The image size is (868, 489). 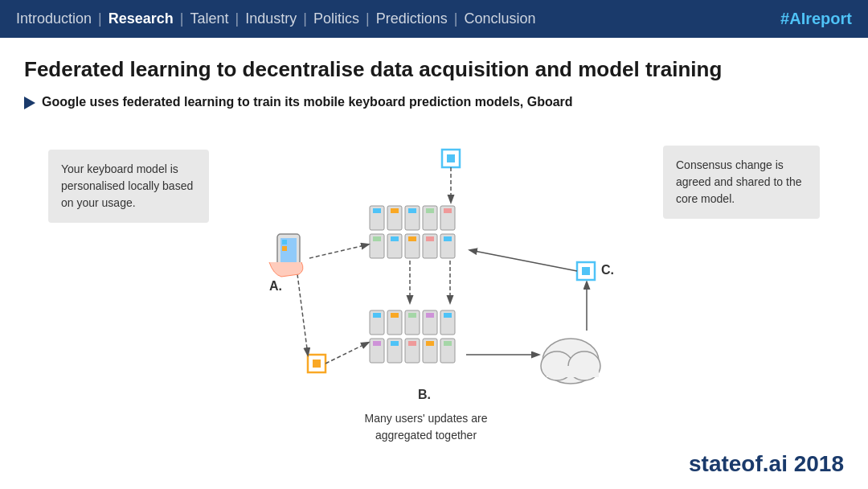 What do you see at coordinates (271, 19) in the screenshot?
I see `nav-industry: Industry` at bounding box center [271, 19].